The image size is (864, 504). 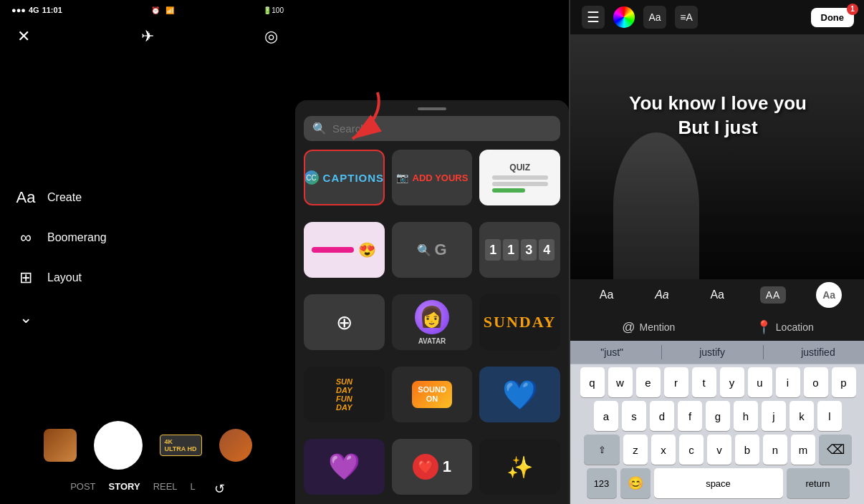 What do you see at coordinates (634, 416) in the screenshot?
I see `key-s: s` at bounding box center [634, 416].